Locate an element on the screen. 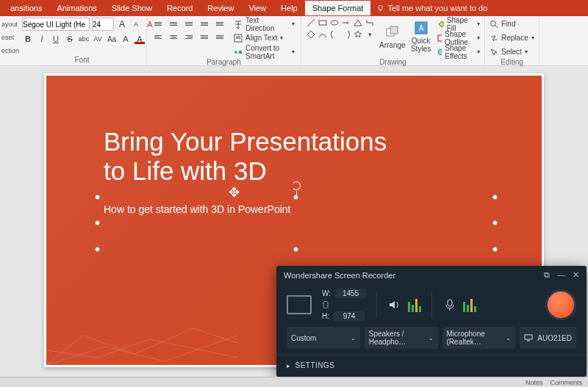  char-spacing-button: AV is located at coordinates (98, 39).